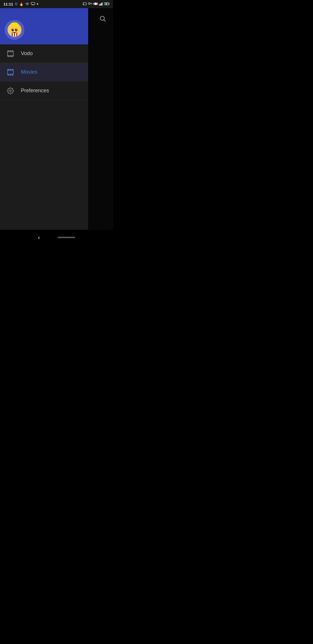  What do you see at coordinates (21, 4) in the screenshot?
I see `fire-icon: 🔥` at bounding box center [21, 4].